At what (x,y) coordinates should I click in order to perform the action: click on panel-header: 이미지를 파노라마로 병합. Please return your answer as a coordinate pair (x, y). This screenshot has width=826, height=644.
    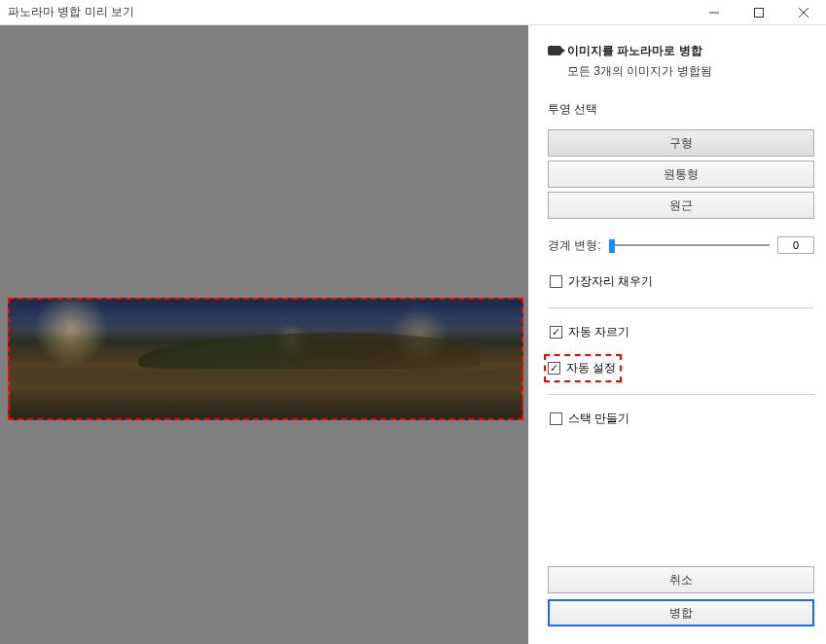
    Looking at the image, I should click on (681, 51).